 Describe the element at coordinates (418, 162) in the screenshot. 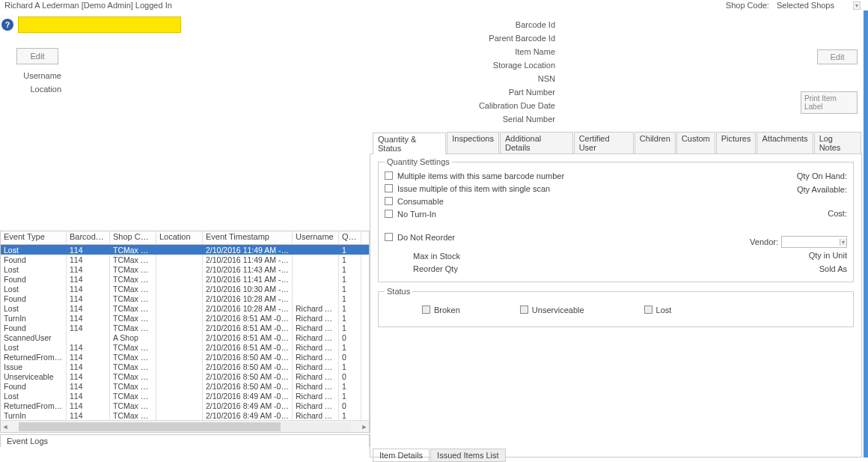

I see `quantity-settings-legend: Quantity Settings` at that location.